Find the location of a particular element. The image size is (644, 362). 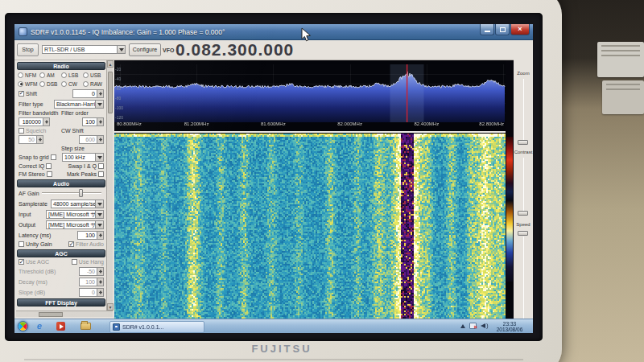

close-button: × is located at coordinates (520, 30).